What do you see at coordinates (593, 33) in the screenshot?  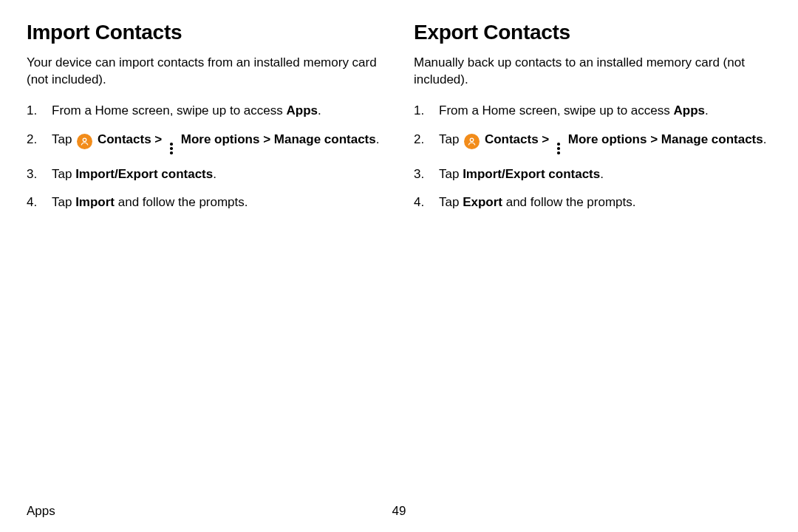 I see `export-heading: Export Contacts` at bounding box center [593, 33].